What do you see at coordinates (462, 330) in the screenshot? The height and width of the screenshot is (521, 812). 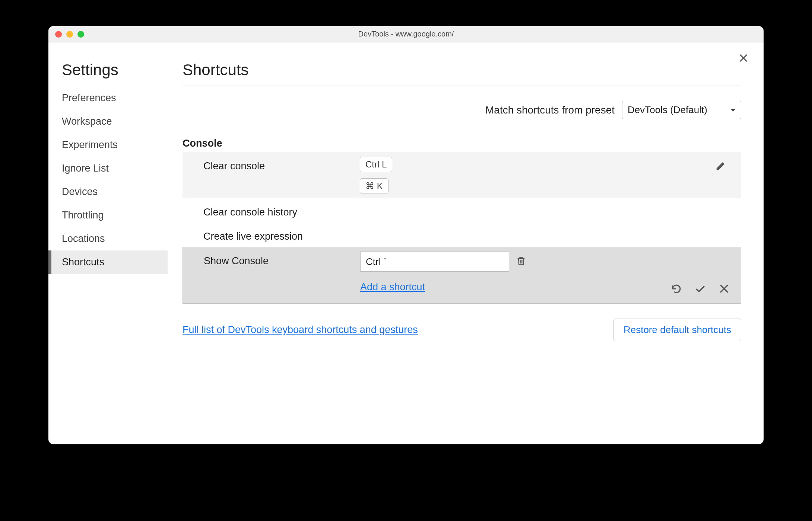 I see `footer: Full list of DevTools keyboard shortcuts…` at bounding box center [462, 330].